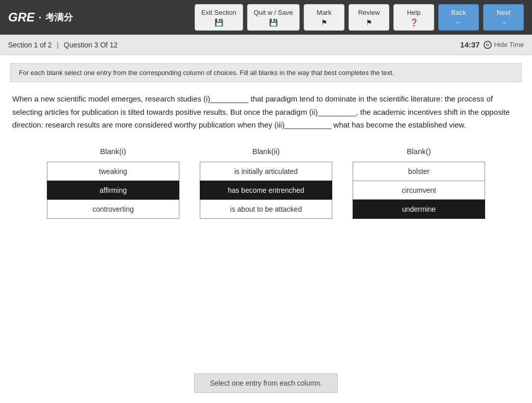  Describe the element at coordinates (419, 209) in the screenshot. I see `choice-undermine: undermine` at that location.